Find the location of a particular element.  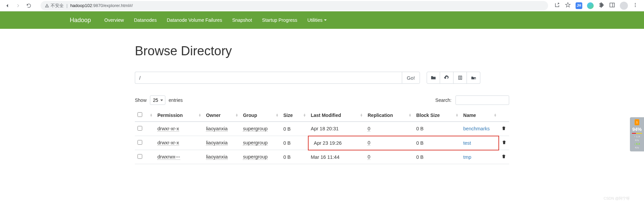

search-label: Search: is located at coordinates (443, 100).